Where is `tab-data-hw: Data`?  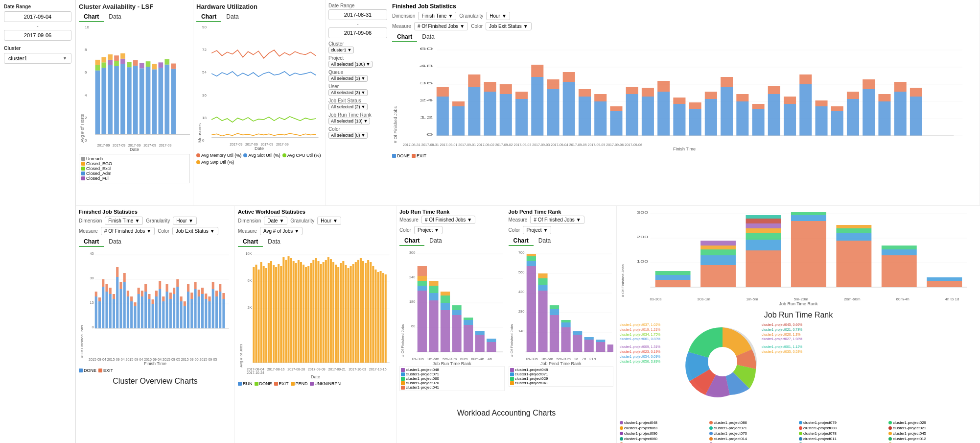
tab-data-hw: Data is located at coordinates (232, 17).